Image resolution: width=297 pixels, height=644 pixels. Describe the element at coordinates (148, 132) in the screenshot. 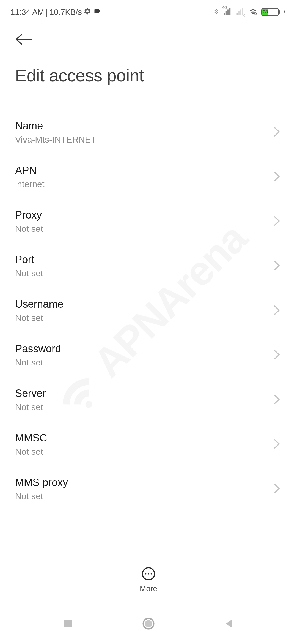

I see `list-item-name: Name Viva-Mts-INTERNET` at that location.